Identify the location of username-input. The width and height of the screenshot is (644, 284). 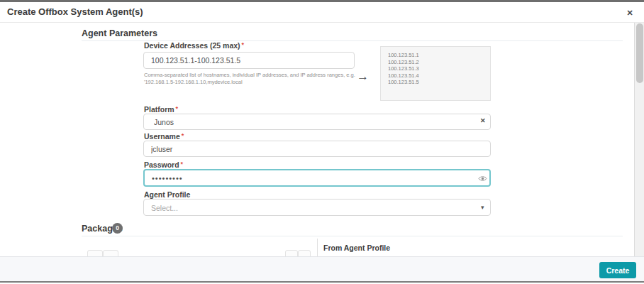
(317, 149).